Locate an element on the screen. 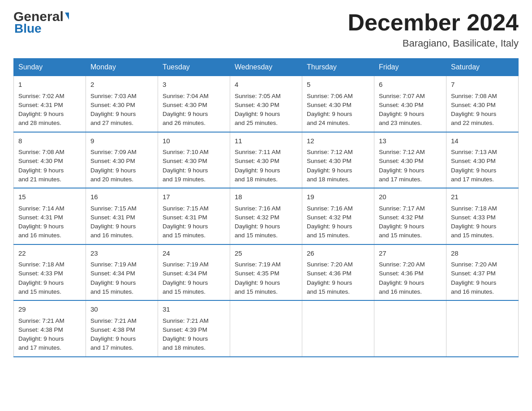 This screenshot has width=532, height=411. calendar-cell: 1Sunrise: 7:02 AMSunset: 4:31 PMDaylight… is located at coordinates (50, 104).